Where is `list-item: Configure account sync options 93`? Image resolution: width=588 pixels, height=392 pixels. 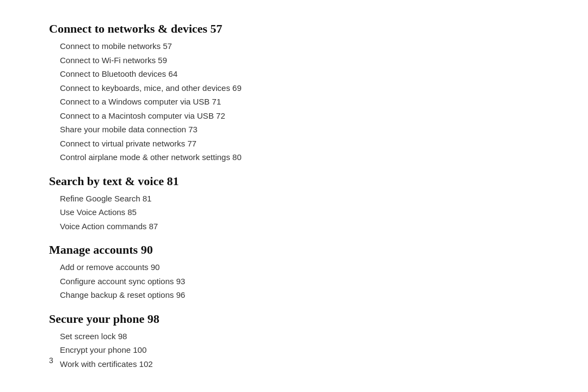
list-item: Configure account sync options 93 is located at coordinates (299, 281).